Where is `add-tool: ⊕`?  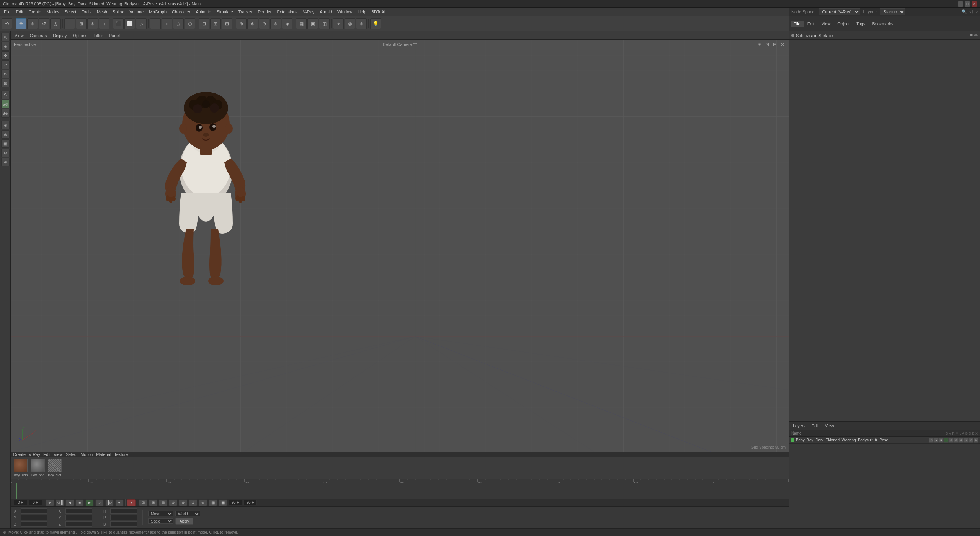 add-tool: ⊕ is located at coordinates (5, 46).